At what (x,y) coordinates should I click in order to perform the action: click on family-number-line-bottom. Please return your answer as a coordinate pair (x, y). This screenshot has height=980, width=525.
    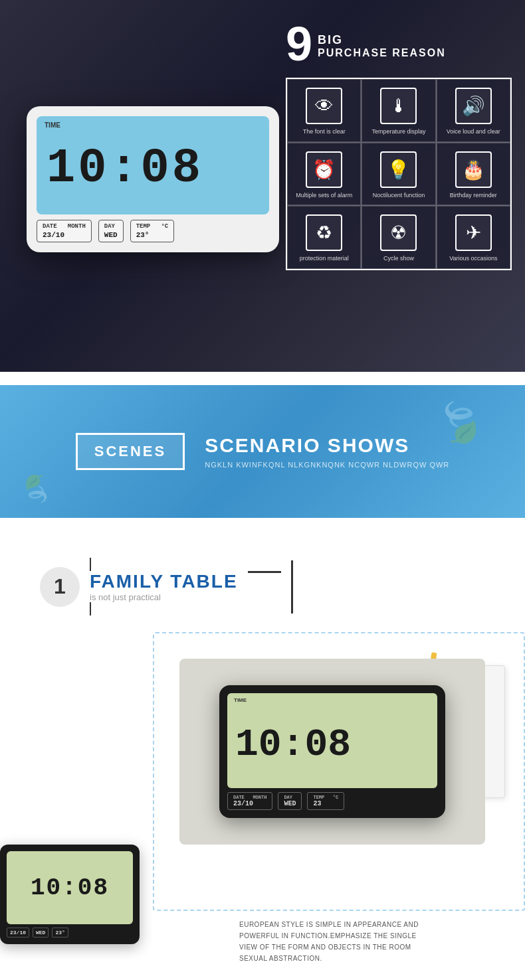
    Looking at the image, I should click on (90, 609).